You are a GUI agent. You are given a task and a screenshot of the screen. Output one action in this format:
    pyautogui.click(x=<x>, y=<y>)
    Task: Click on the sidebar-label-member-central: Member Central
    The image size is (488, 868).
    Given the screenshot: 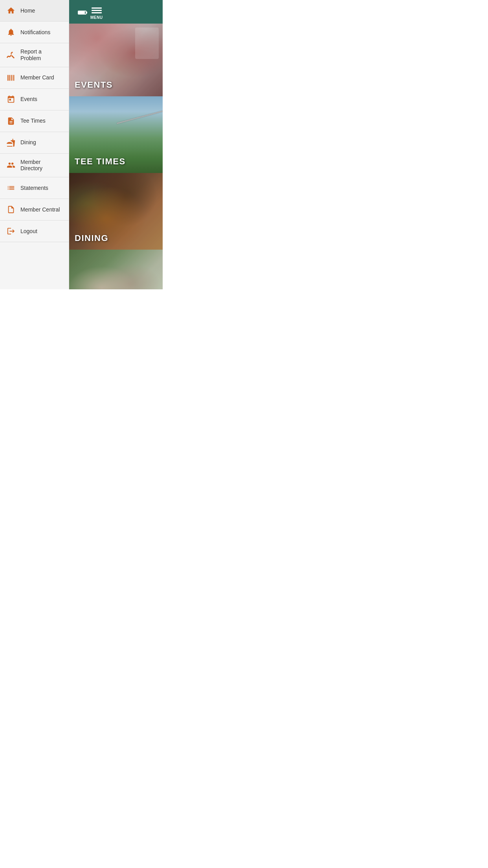 What is the action you would take?
    pyautogui.click(x=40, y=210)
    